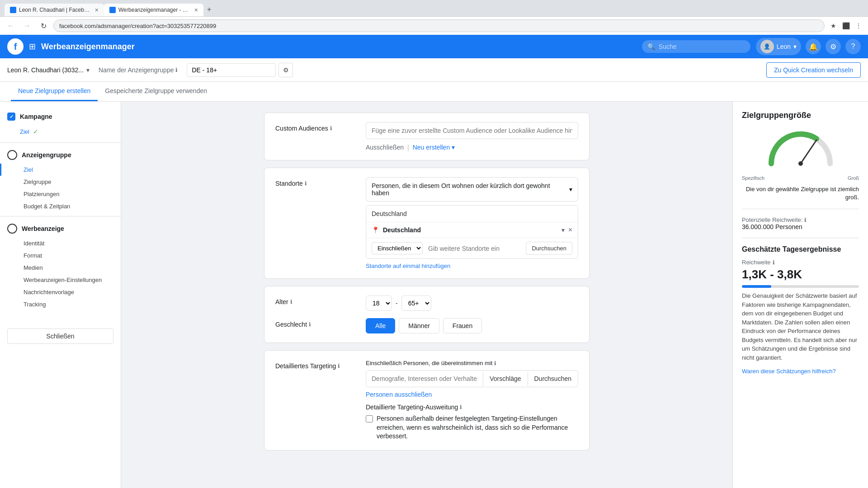 This screenshot has width=868, height=488. What do you see at coordinates (36, 117) in the screenshot?
I see `kampagne-label: Kampagne` at bounding box center [36, 117].